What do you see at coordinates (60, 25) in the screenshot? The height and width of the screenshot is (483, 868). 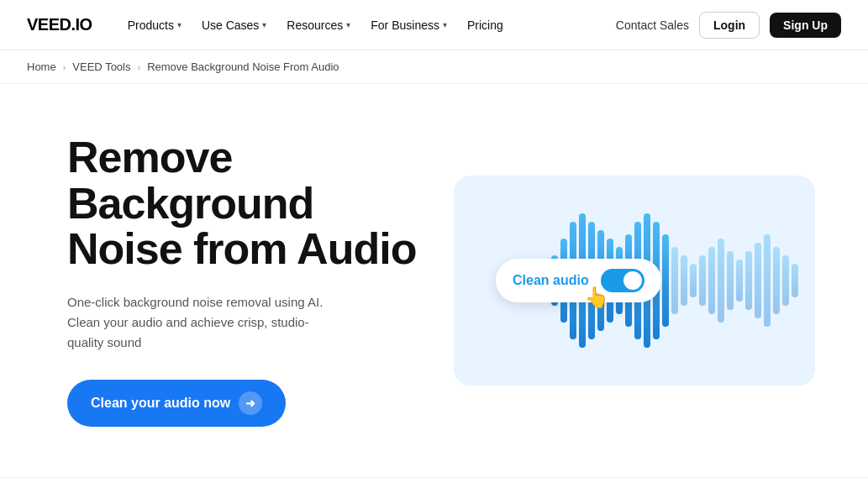 I see `brand-logo: VEED.IO` at bounding box center [60, 25].